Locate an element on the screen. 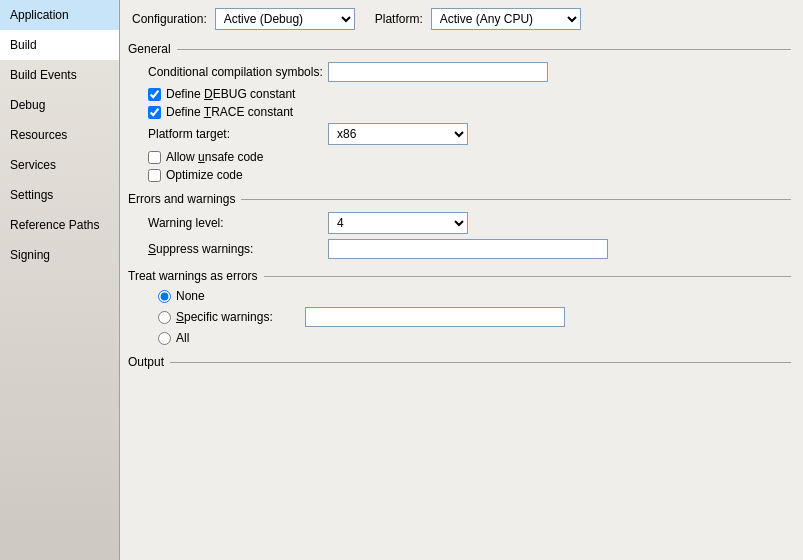 This screenshot has width=803, height=560. treat-warnings-none-radio is located at coordinates (164, 296).